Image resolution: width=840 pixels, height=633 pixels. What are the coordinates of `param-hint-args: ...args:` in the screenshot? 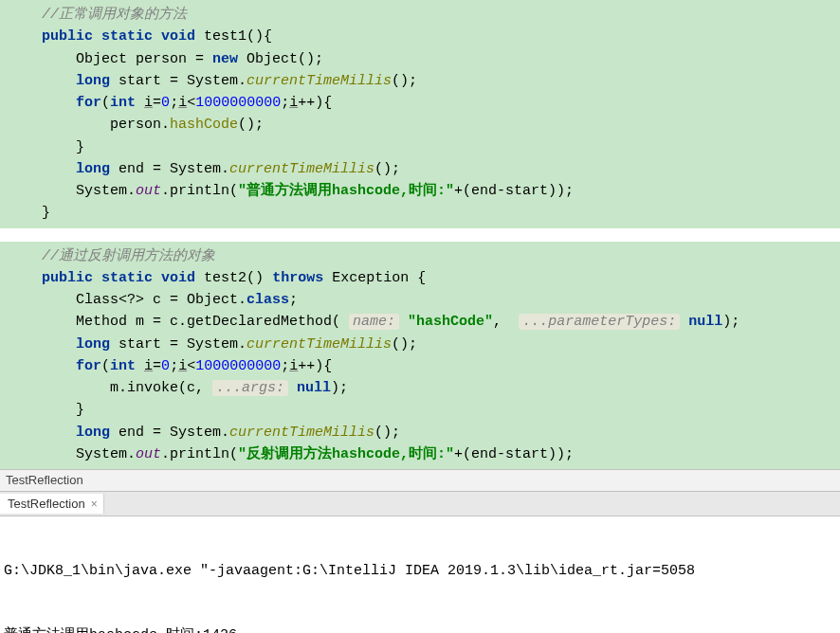 It's located at (250, 389).